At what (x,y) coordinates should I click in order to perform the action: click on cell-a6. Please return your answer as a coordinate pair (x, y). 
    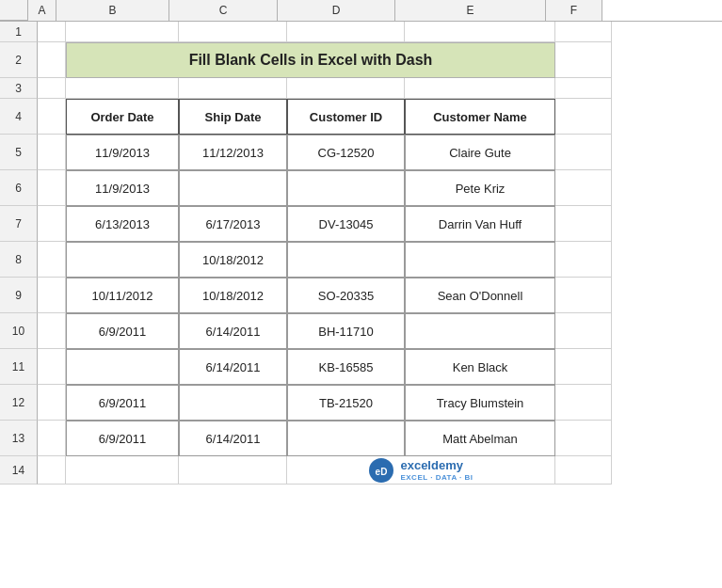
    Looking at the image, I should click on (52, 188).